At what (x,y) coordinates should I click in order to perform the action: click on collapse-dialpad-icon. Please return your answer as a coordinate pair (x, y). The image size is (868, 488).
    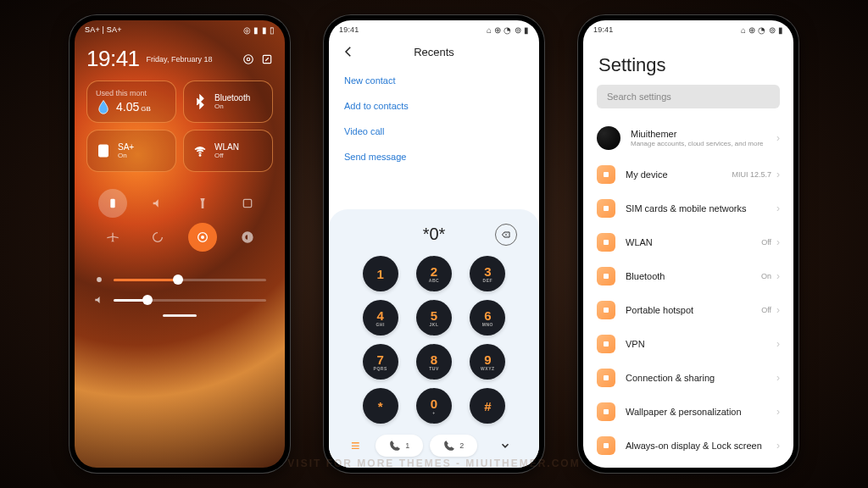
    Looking at the image, I should click on (505, 446).